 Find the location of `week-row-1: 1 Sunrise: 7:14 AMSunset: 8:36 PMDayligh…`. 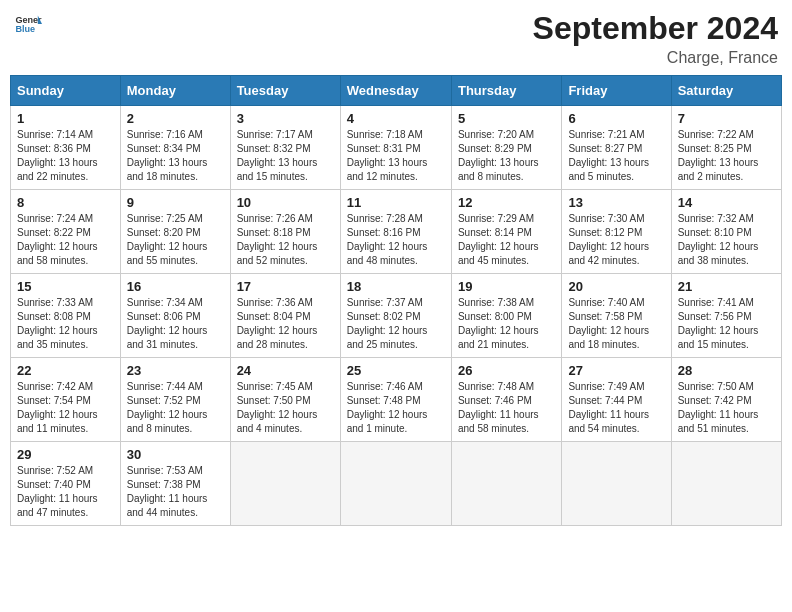

week-row-1: 1 Sunrise: 7:14 AMSunset: 8:36 PMDayligh… is located at coordinates (396, 148).